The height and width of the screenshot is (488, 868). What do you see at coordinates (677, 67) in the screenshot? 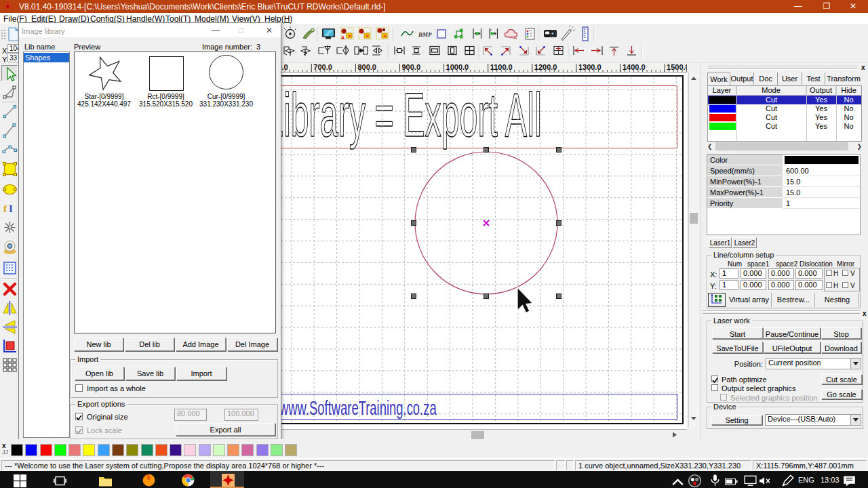
I see `svg-text: 1500.0` at bounding box center [677, 67].